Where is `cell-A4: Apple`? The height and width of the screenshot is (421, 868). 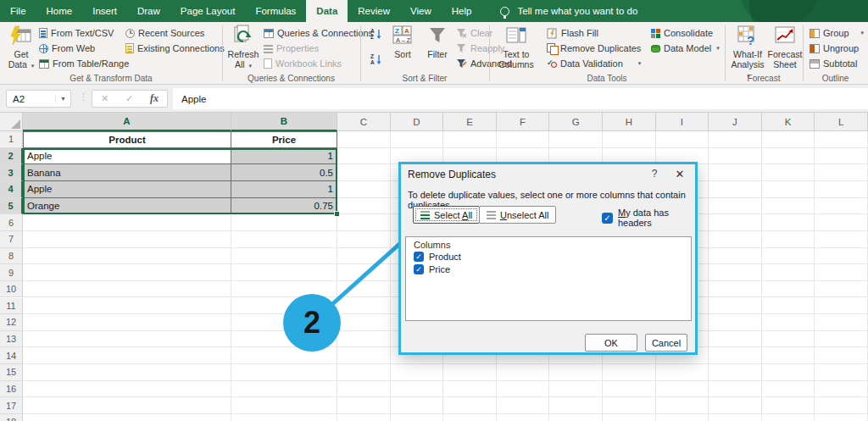 cell-A4: Apple is located at coordinates (127, 190).